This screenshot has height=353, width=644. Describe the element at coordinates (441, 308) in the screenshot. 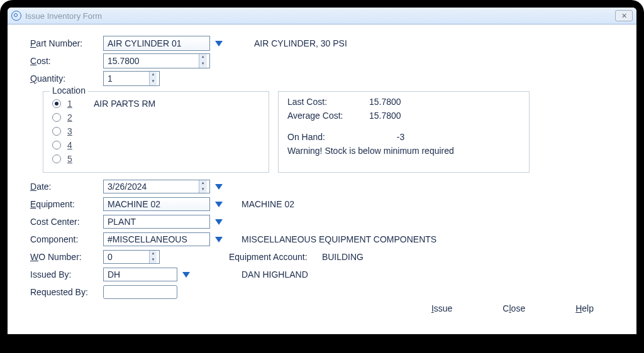

I see `issue-button: Issue` at that location.